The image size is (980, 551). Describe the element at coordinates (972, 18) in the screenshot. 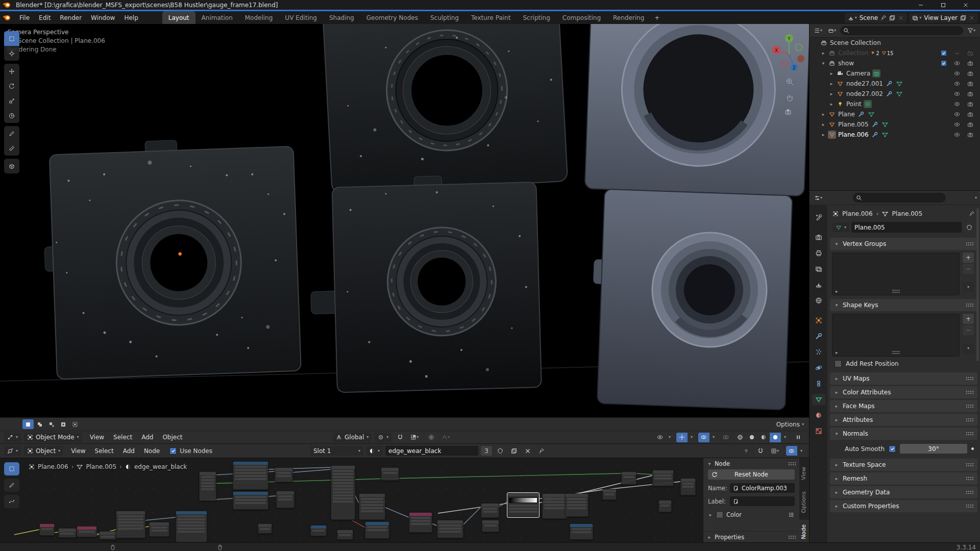

I see `remove-view-layer-button` at that location.